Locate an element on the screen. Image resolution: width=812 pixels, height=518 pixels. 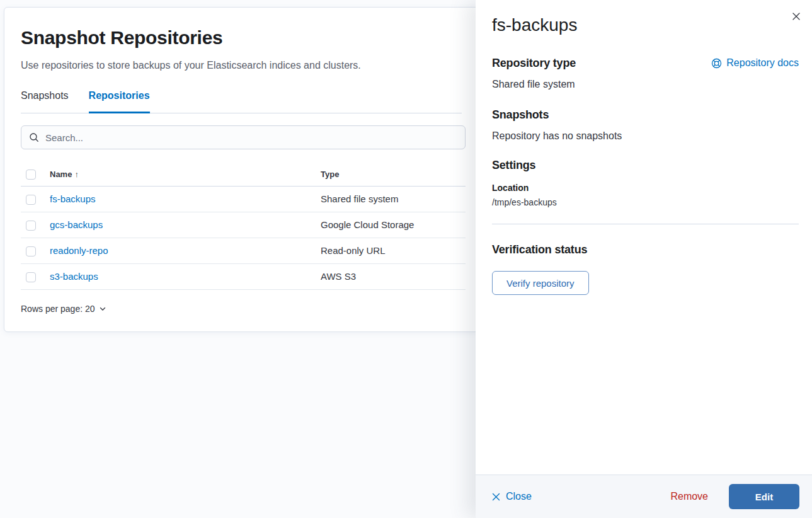
repositories-table: Name↑ Type fs-backups Shared file system… is located at coordinates (243, 227).